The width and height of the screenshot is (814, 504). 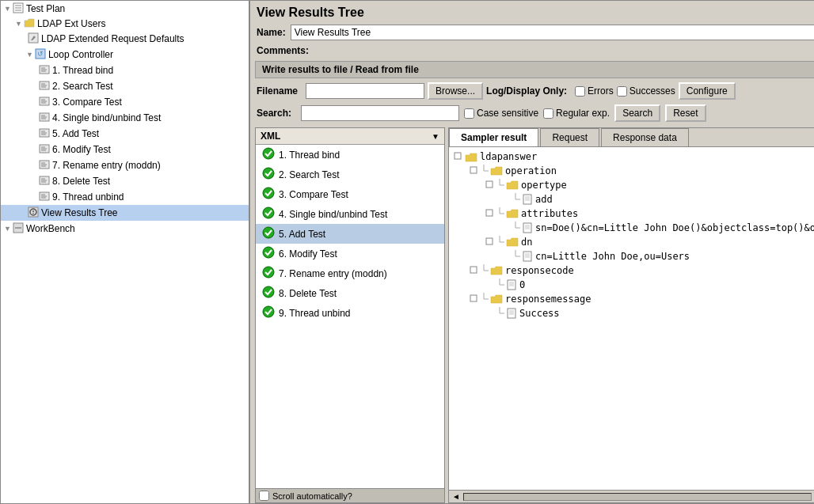 I want to click on filename-input, so click(x=365, y=91).